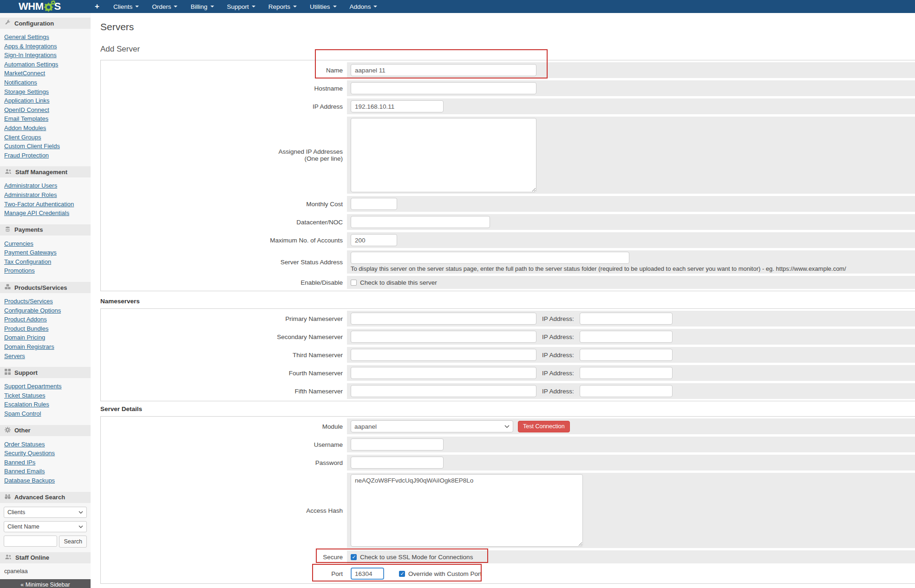 The image size is (915, 588). Describe the element at coordinates (47, 396) in the screenshot. I see `sidebar-link: Ticket Statuses` at that location.